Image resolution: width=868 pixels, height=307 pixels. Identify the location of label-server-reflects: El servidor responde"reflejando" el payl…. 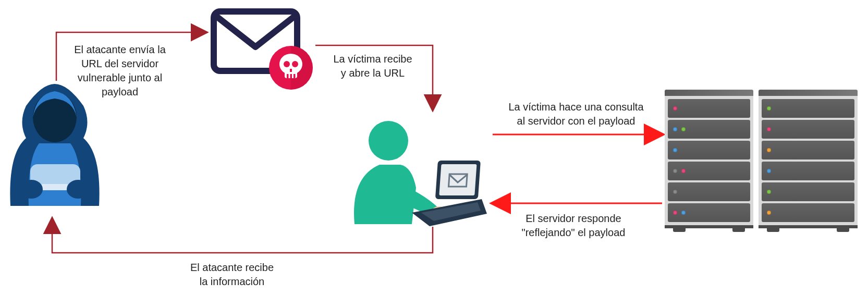
(573, 226).